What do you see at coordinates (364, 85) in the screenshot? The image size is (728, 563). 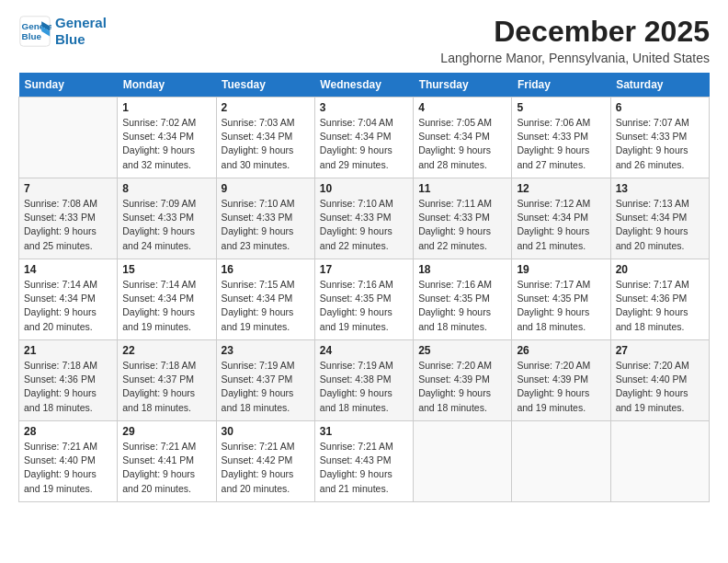 I see `header-wednesday: Wednesday` at bounding box center [364, 85].